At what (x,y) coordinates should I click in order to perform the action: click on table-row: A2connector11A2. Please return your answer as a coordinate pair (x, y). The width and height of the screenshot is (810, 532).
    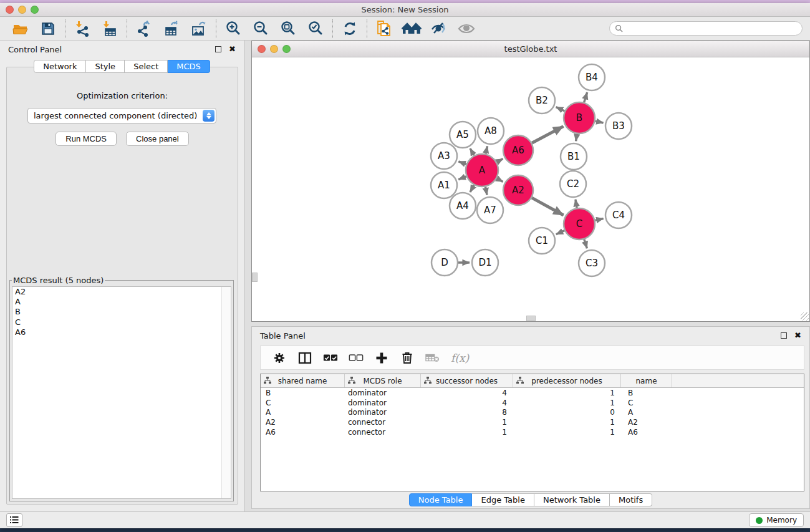
    Looking at the image, I should click on (533, 422).